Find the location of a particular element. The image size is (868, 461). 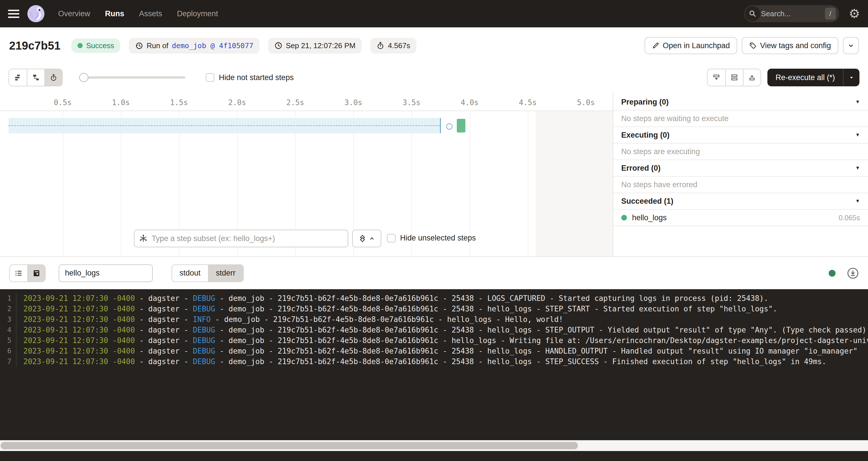

axis-tick: 4.5s is located at coordinates (528, 102).